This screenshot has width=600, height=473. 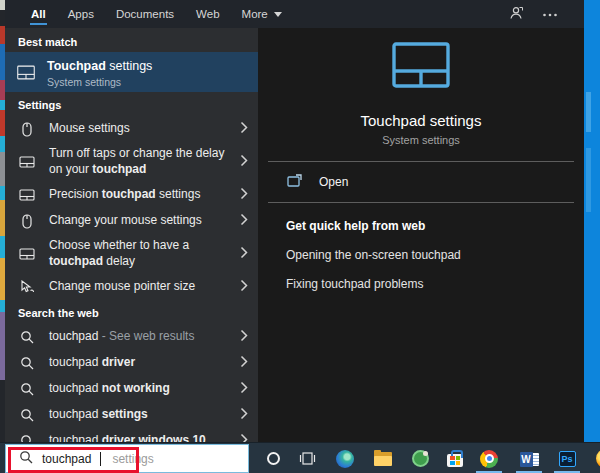 I want to click on tab-more: More, so click(x=262, y=14).